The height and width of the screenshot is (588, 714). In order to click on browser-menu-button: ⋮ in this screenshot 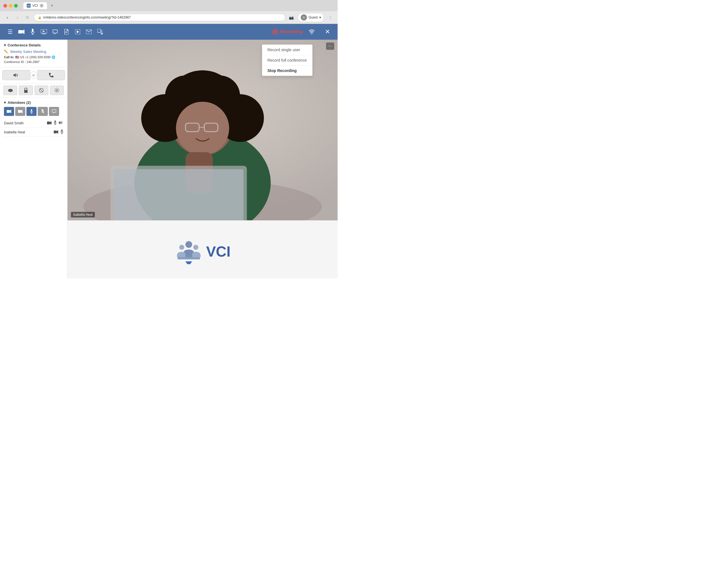, I will do `click(330, 18)`.